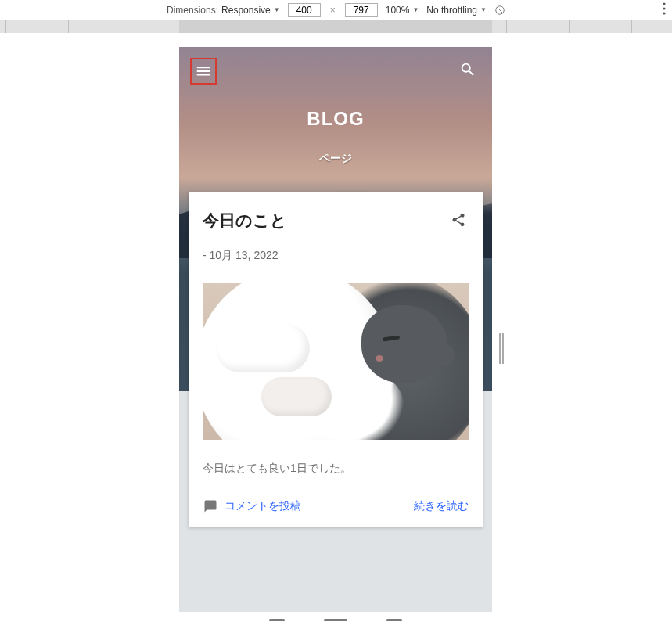 The height and width of the screenshot is (626, 672). What do you see at coordinates (210, 506) in the screenshot?
I see `comment-icon` at bounding box center [210, 506].